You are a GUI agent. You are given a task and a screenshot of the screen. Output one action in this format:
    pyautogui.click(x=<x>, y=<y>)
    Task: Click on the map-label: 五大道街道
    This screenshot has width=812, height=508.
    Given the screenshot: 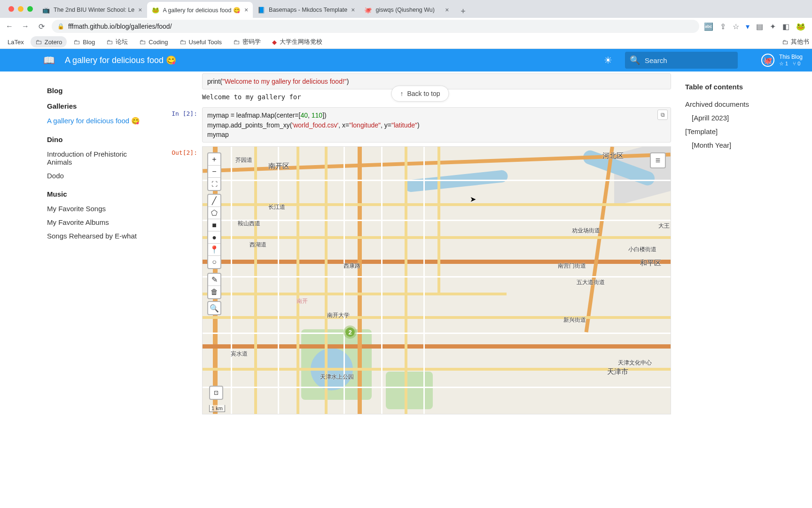 What is the action you would take?
    pyautogui.click(x=591, y=282)
    